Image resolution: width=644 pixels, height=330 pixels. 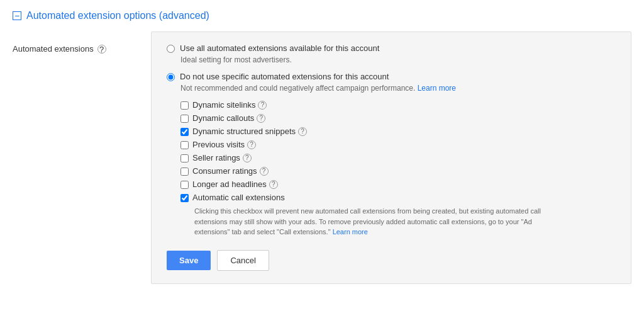 I want to click on dynamic-structured-snippets-checkbox, so click(x=185, y=132).